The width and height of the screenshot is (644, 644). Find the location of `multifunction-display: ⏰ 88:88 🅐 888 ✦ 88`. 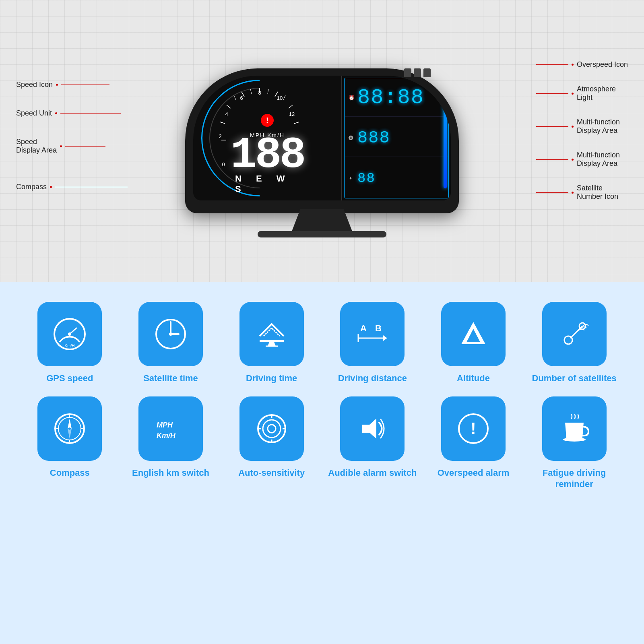

multifunction-display: ⏰ 88:88 🅐 888 ✦ 88 is located at coordinates (396, 138).